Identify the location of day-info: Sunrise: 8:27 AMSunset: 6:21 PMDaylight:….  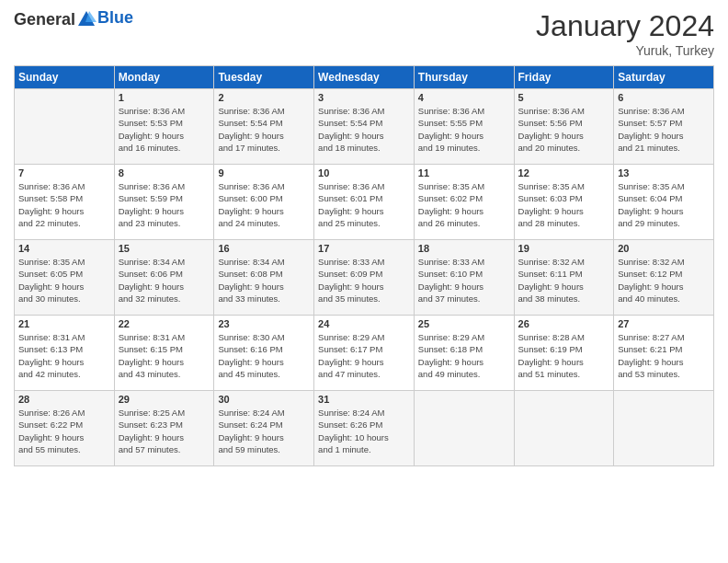
(664, 355).